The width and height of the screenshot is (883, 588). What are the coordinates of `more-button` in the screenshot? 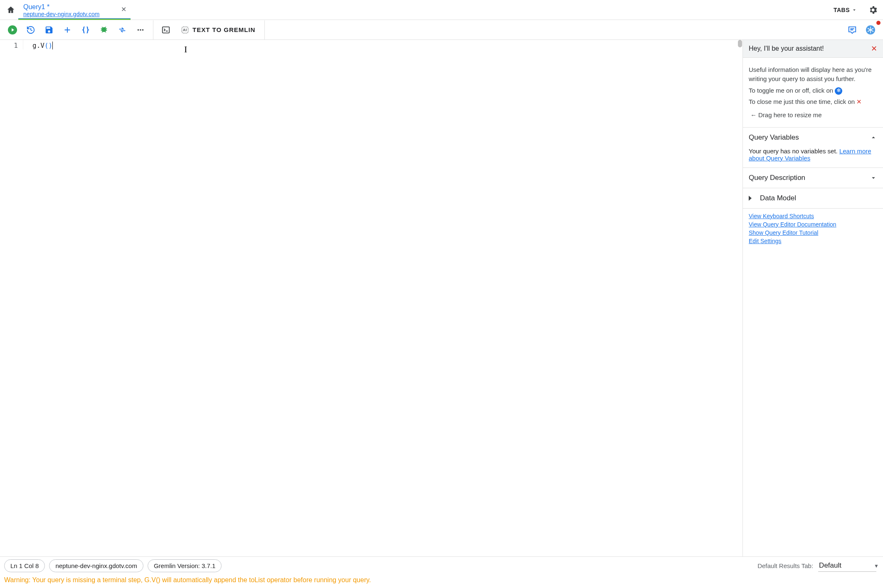 It's located at (141, 30).